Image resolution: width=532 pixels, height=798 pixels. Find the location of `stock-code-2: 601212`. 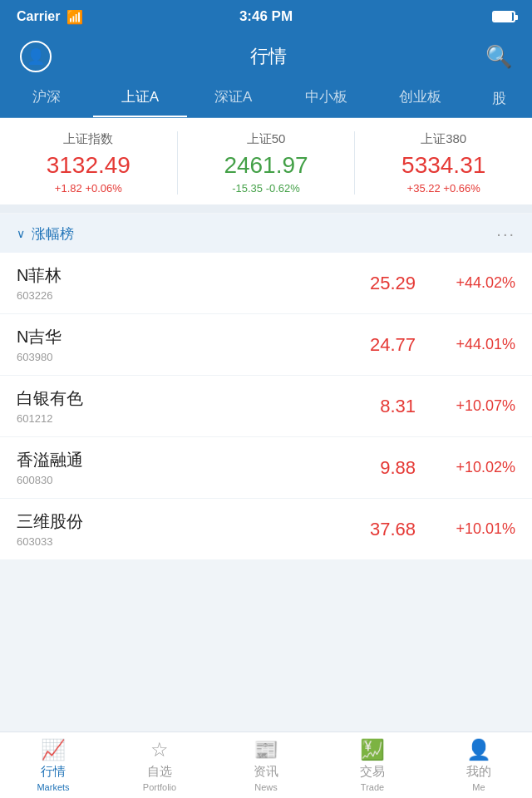

stock-code-2: 601212 is located at coordinates (179, 419).